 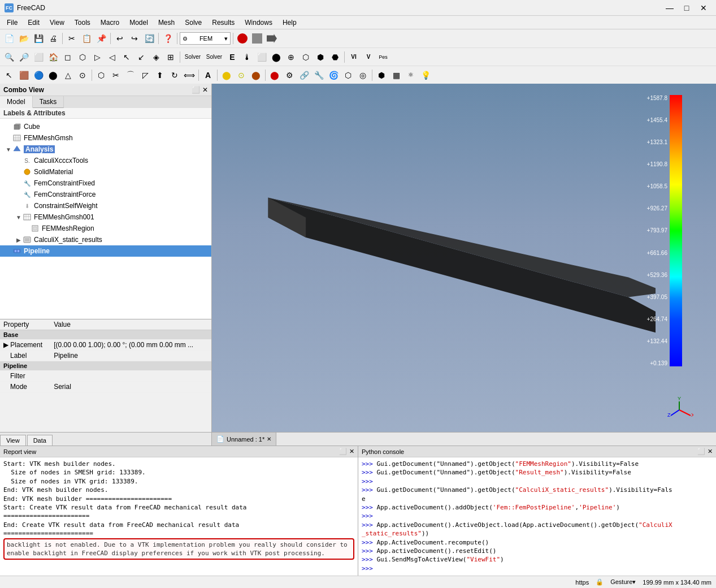 I want to click on paste-button: 📌, so click(x=101, y=38).